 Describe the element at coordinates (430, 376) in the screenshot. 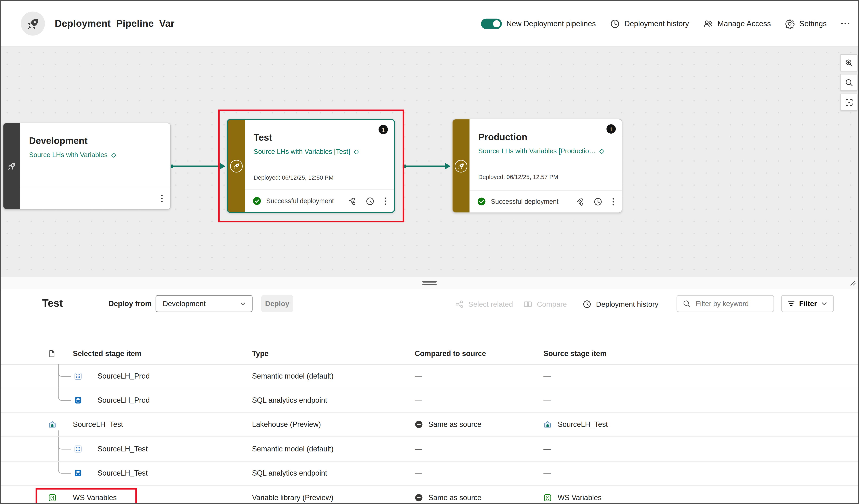

I see `table-row: SourceLH_ProdSemantic model (default)——` at that location.